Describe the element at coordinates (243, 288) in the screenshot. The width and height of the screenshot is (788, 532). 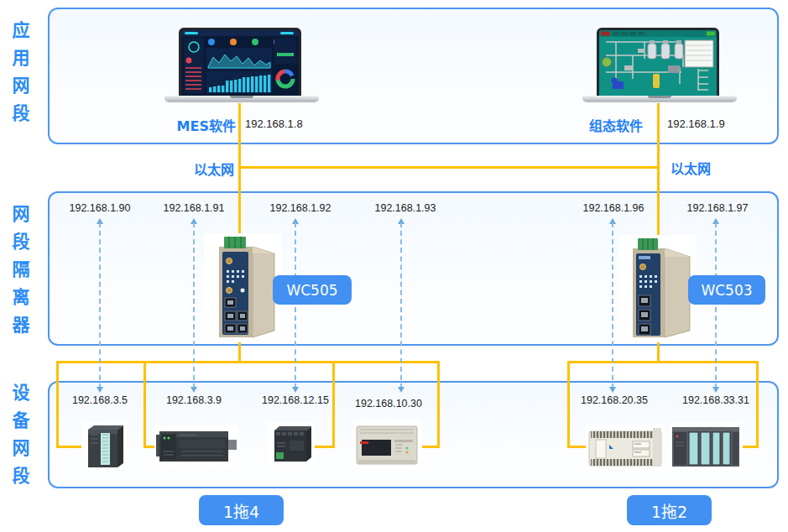
I see `wc505-gateway-graphic` at that location.